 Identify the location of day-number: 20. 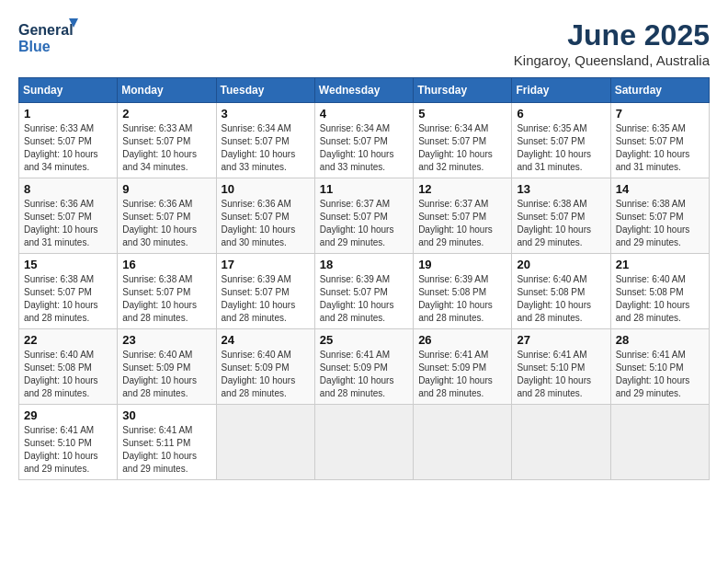
(561, 265).